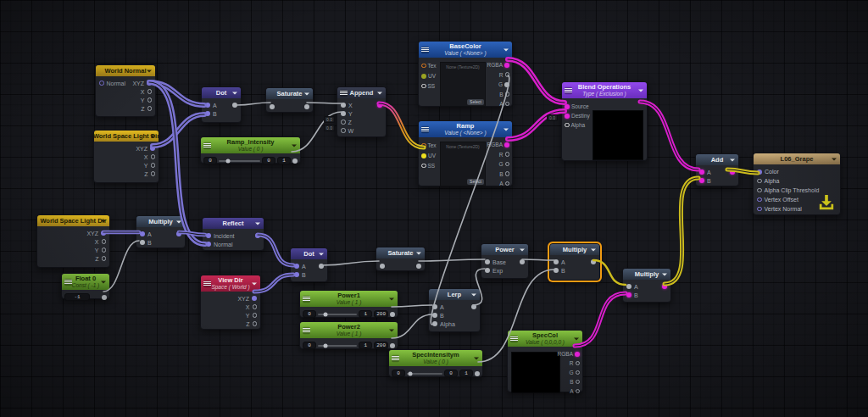 The image size is (868, 417). Describe the element at coordinates (508, 75) in the screenshot. I see `port-r-output` at that location.